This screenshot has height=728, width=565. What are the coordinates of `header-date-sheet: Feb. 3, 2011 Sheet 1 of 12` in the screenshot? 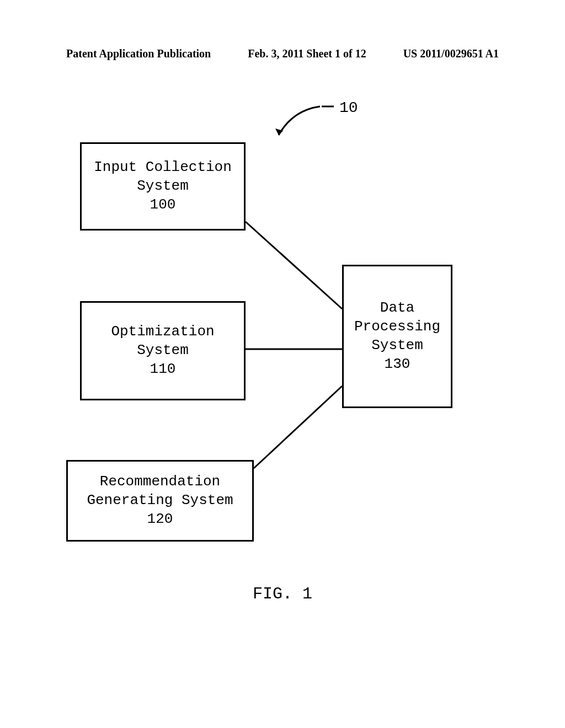 It's located at (307, 54).